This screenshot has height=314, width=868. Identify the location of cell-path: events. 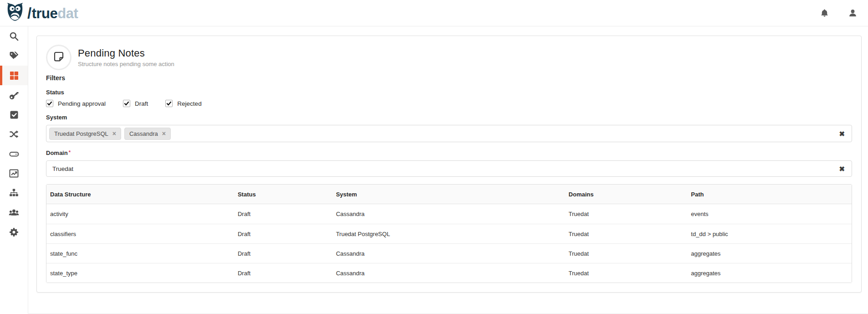
(770, 214).